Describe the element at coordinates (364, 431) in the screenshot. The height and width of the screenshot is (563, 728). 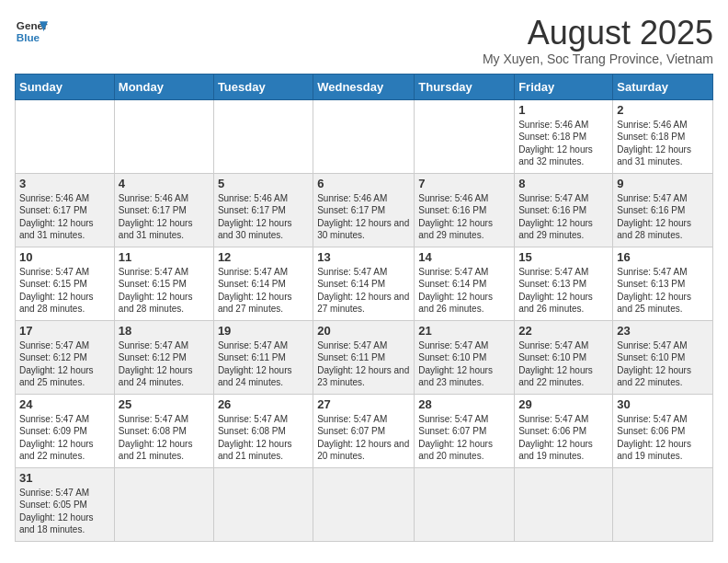
I see `calendar-cell: 27Sunrise: 5:47 AM Sunset: 6:07 PM Dayli…` at that location.